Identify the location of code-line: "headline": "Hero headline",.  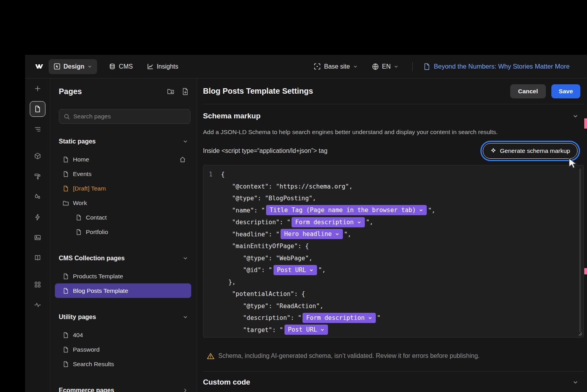
(392, 234).